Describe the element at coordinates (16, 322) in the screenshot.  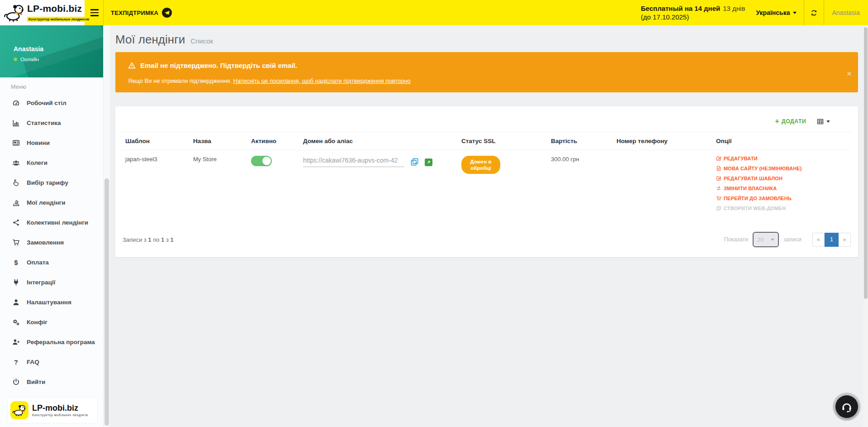
I see `cogs-icon` at that location.